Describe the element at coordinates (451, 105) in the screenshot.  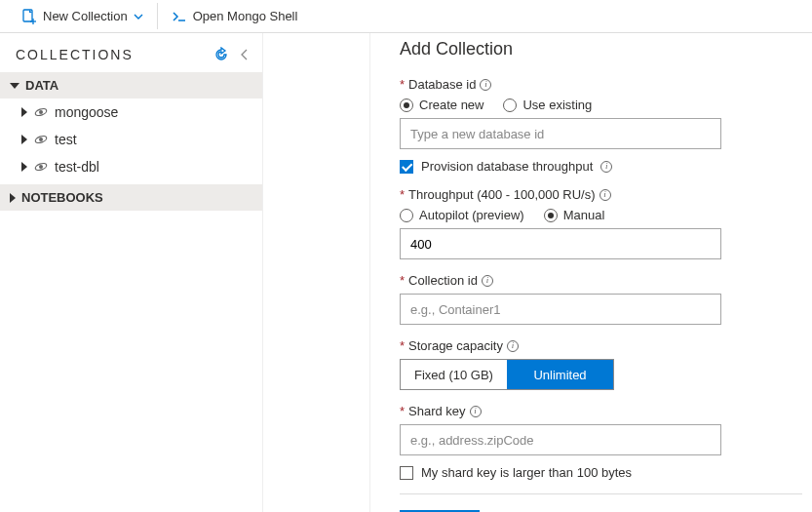
I see `db-create-label: Create new` at that location.